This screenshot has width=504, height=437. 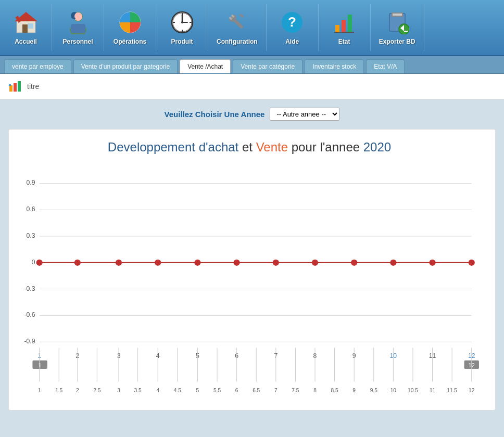 What do you see at coordinates (59, 390) in the screenshot?
I see `bx-1-5: 1.5` at bounding box center [59, 390].